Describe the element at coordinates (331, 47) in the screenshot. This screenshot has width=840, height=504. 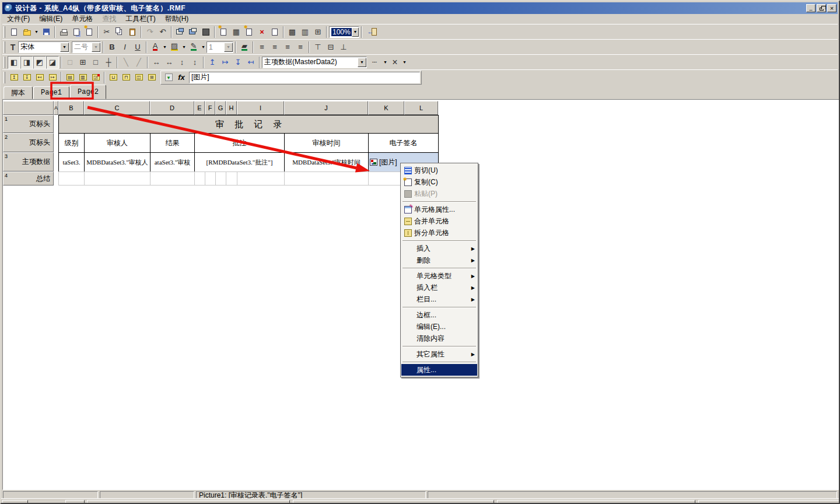
I see `valign-middle-button: ⊟` at that location.